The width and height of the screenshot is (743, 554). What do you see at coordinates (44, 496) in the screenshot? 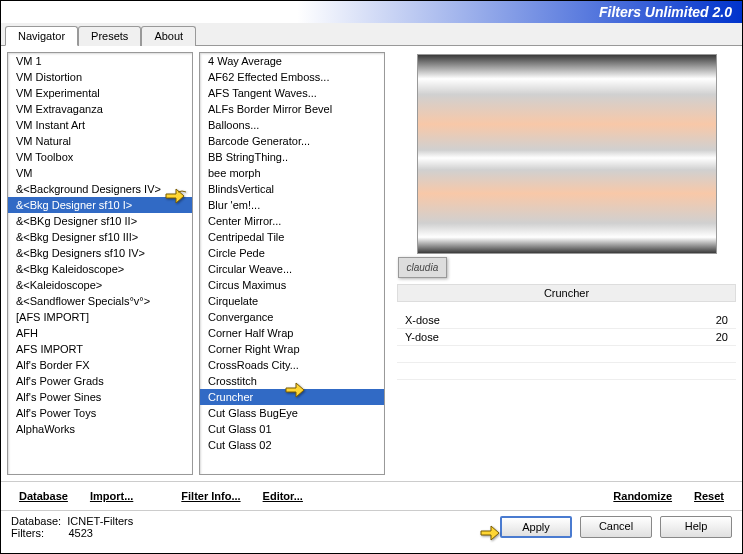
I see `database-button: Database` at bounding box center [44, 496].